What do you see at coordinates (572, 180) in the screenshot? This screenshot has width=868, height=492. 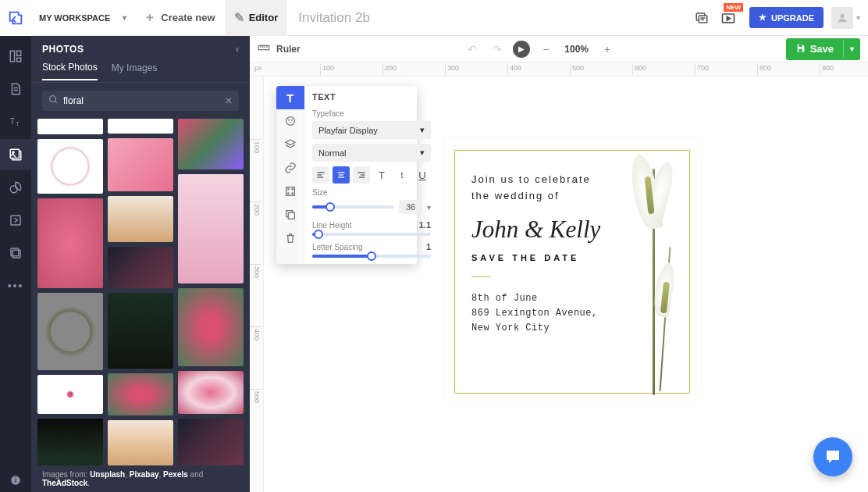 I see `card-line1: Join us to celebrate` at bounding box center [572, 180].